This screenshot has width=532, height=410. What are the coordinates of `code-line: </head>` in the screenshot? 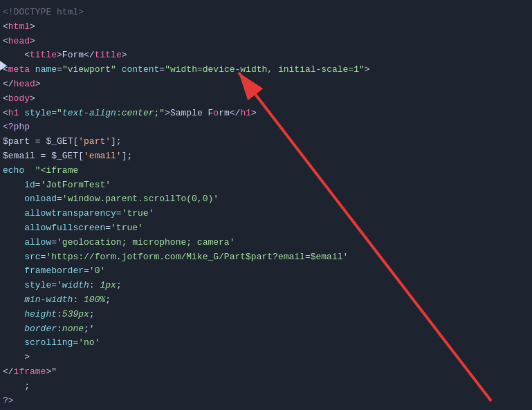 It's located at (266, 84).